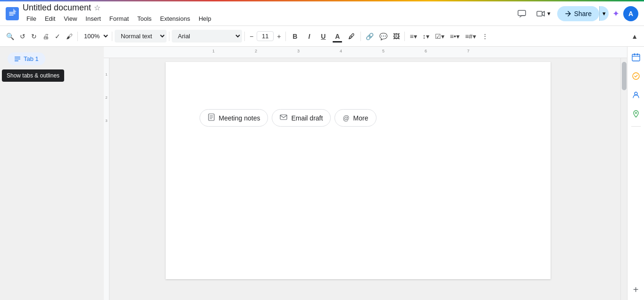 This screenshot has height=300, width=644. What do you see at coordinates (58, 36) in the screenshot?
I see `spellcheck-button: ✓` at bounding box center [58, 36].